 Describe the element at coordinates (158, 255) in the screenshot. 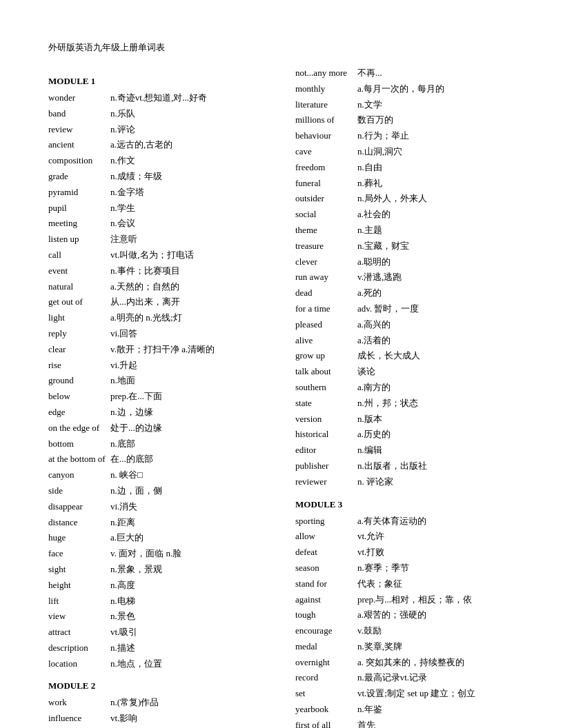

I see `list-item: callvt.叫做,名为；打电话` at that location.